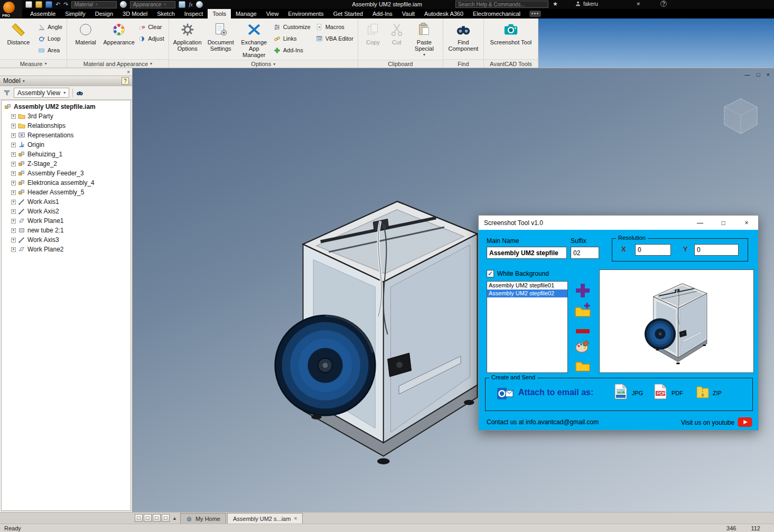 The image size is (774, 532). Describe the element at coordinates (66, 164) in the screenshot. I see `tree-item-z-stage: + Z-Stage_2` at that location.